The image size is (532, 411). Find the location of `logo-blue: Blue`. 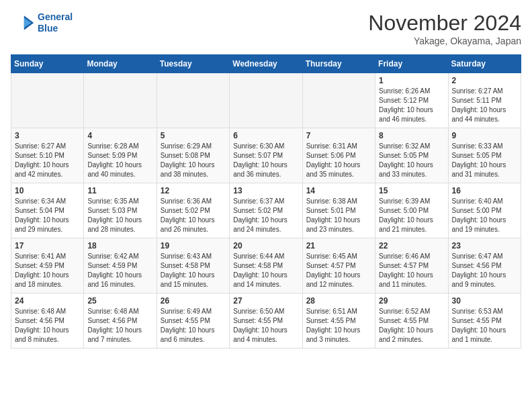

logo-blue: Blue is located at coordinates (48, 28).